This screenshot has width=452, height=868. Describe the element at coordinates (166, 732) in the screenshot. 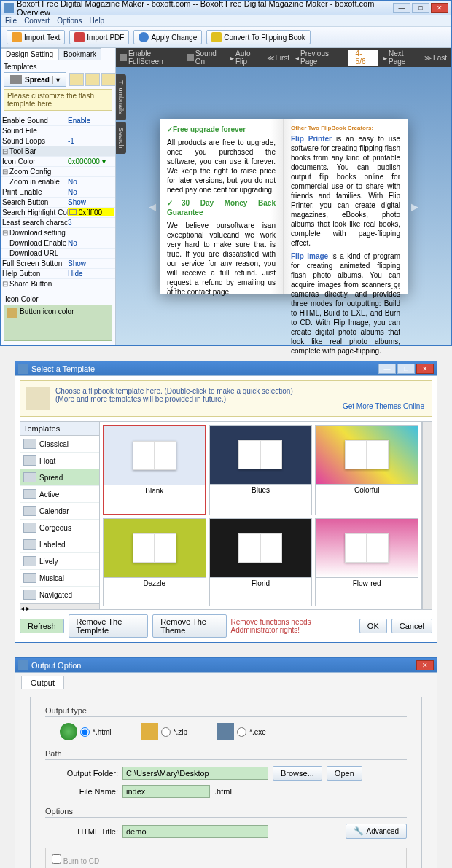

I see `zip-radio` at that location.